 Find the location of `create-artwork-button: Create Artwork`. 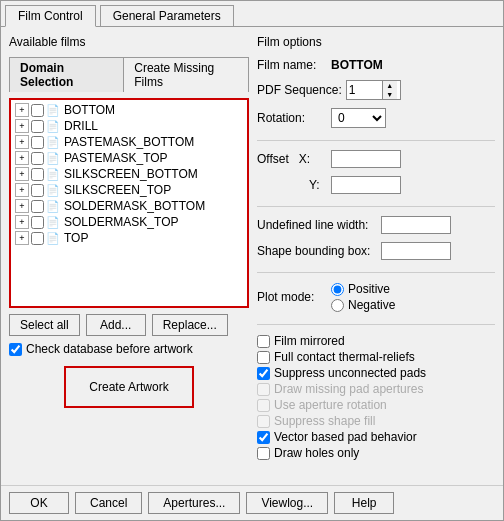

create-artwork-button: Create Artwork is located at coordinates (129, 387).